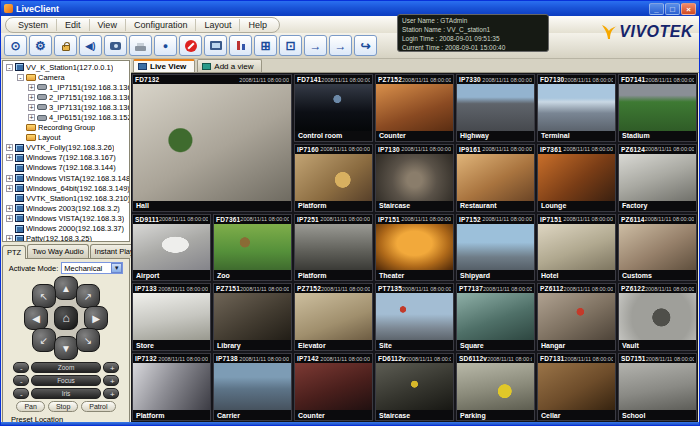  I want to click on tab-add-a-view: Add a view, so click(230, 66).